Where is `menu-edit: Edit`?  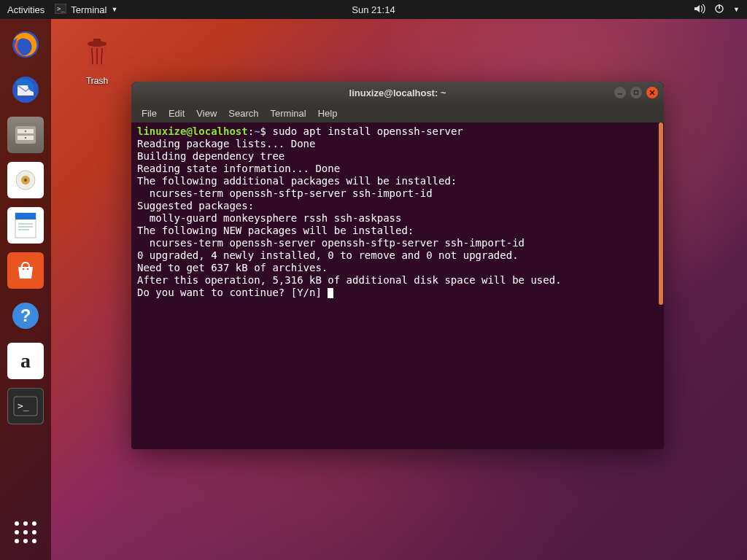
menu-edit: Edit is located at coordinates (177, 114).